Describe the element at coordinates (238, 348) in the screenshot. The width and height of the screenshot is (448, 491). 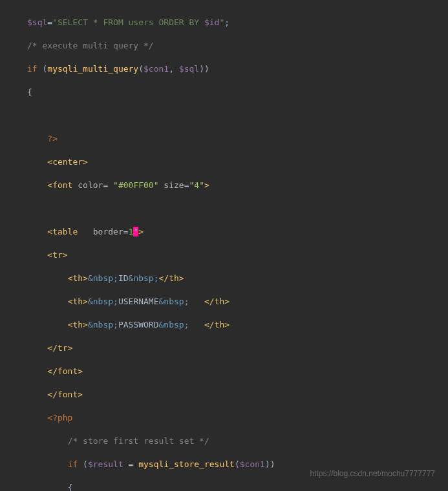
I see `code-line: </tr>` at that location.